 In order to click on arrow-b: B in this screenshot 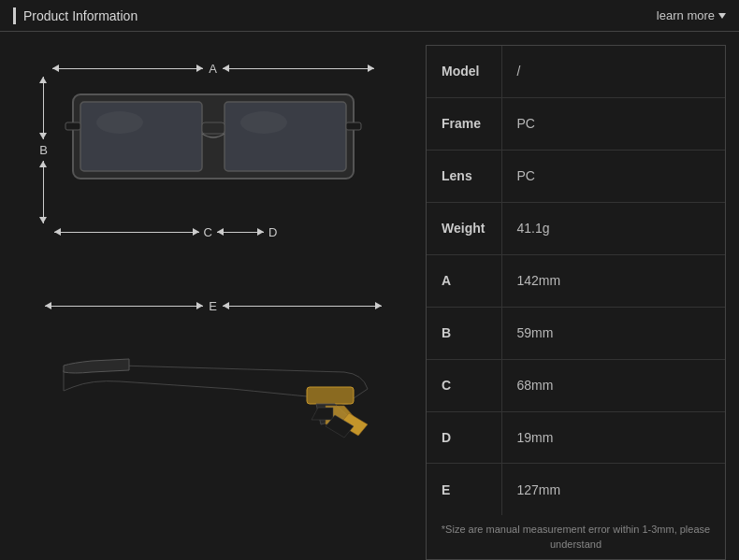, I will do `click(44, 150)`.